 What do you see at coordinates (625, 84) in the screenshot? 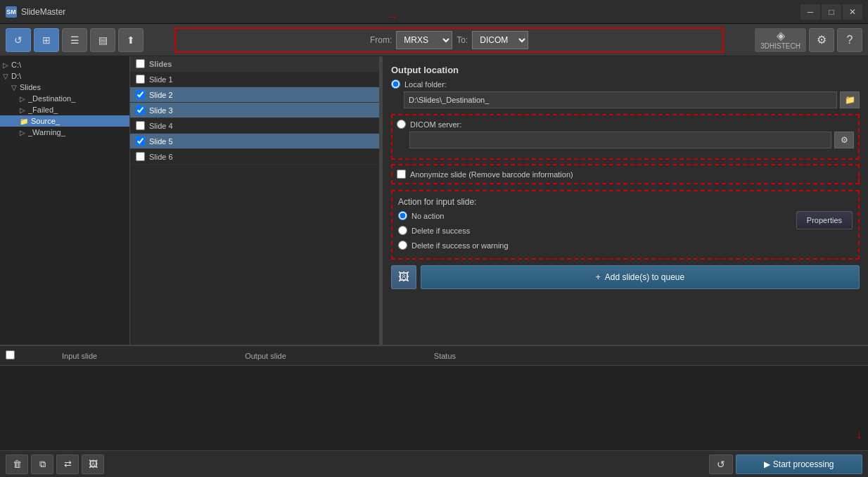
I see `local-folder-radio-row: Local folder:` at bounding box center [625, 84].